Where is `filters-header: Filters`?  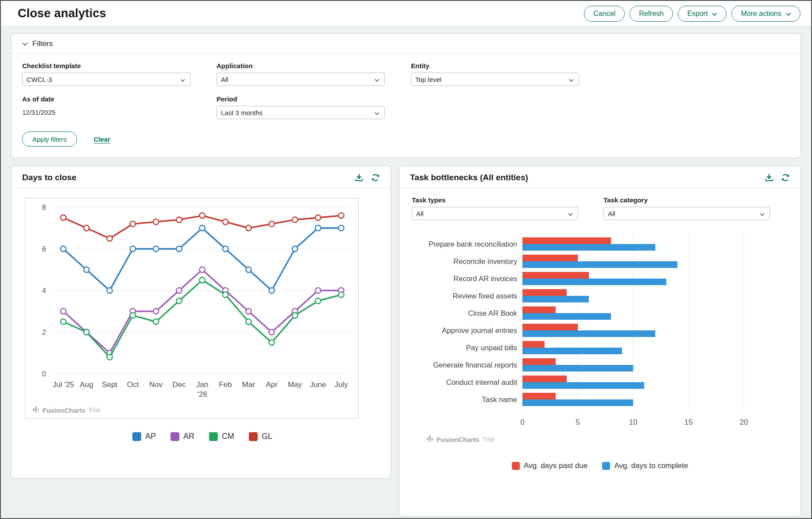 filters-header: Filters is located at coordinates (406, 43).